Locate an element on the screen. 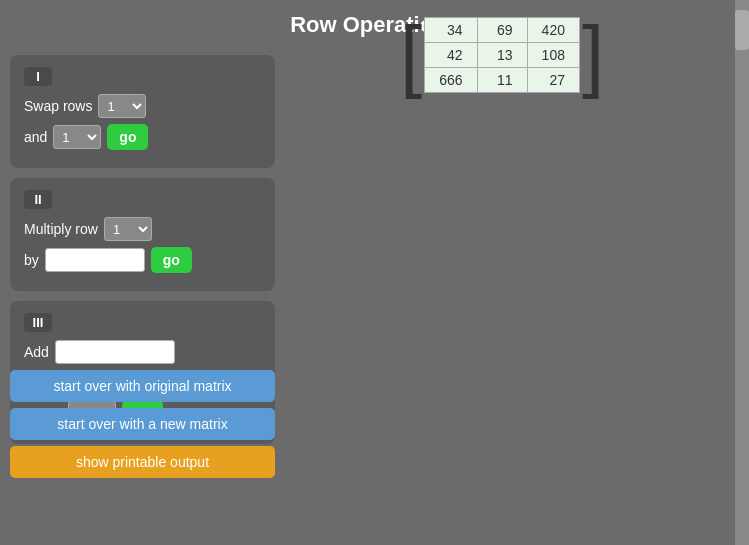 This screenshot has width=749, height=545. section-swap: I Swap rows 1 2 3 and 1 2 3 go is located at coordinates (142, 112).